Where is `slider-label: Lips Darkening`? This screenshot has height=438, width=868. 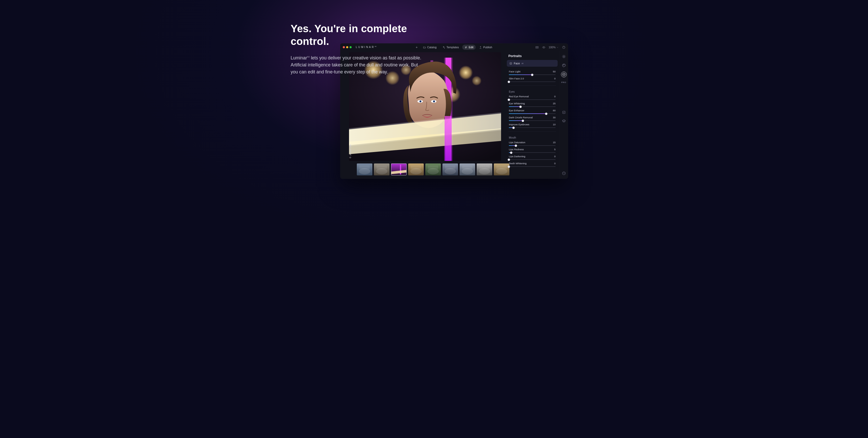 slider-label: Lips Darkening is located at coordinates (517, 156).